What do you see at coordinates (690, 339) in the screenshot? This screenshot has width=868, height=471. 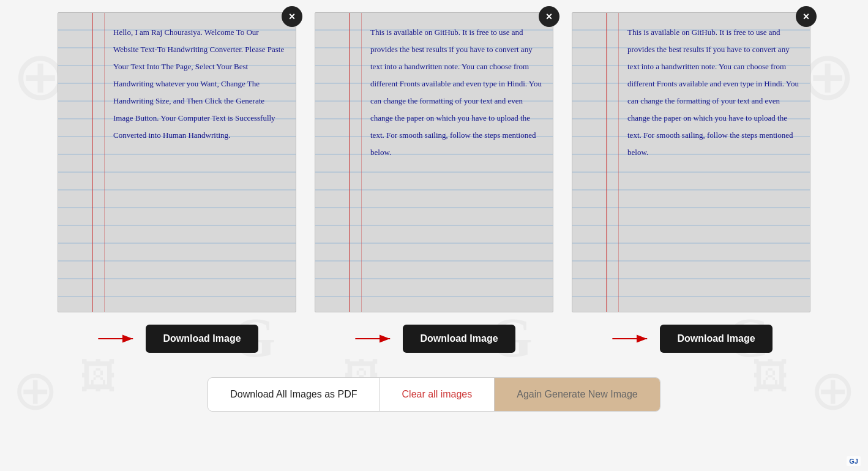 I see `arrow-download-row-3: Download Image` at bounding box center [690, 339].